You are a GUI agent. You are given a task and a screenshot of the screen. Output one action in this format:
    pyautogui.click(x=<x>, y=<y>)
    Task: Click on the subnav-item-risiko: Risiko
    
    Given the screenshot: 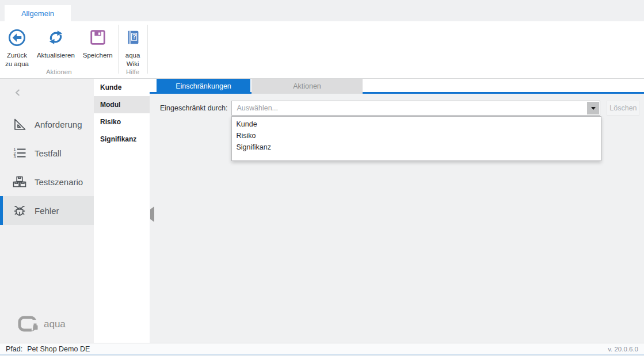 What is the action you would take?
    pyautogui.click(x=122, y=122)
    